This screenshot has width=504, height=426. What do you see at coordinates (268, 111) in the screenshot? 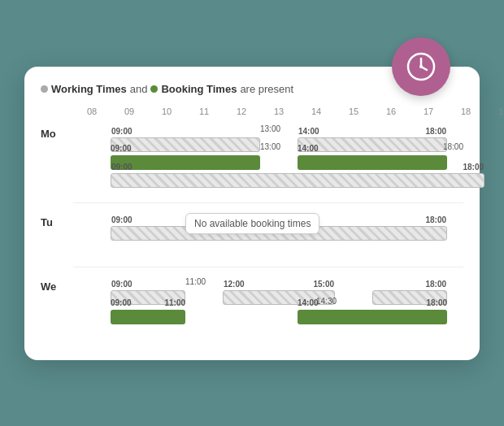
I see `time-header: 08 09 10 11 12 13 14 15 16 17 18 19` at bounding box center [268, 111].